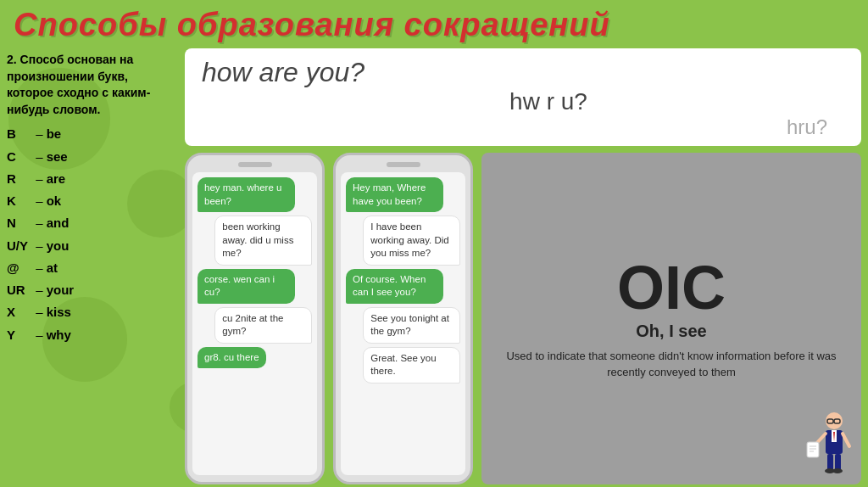  I want to click on abbr-meaning: see, so click(58, 157).